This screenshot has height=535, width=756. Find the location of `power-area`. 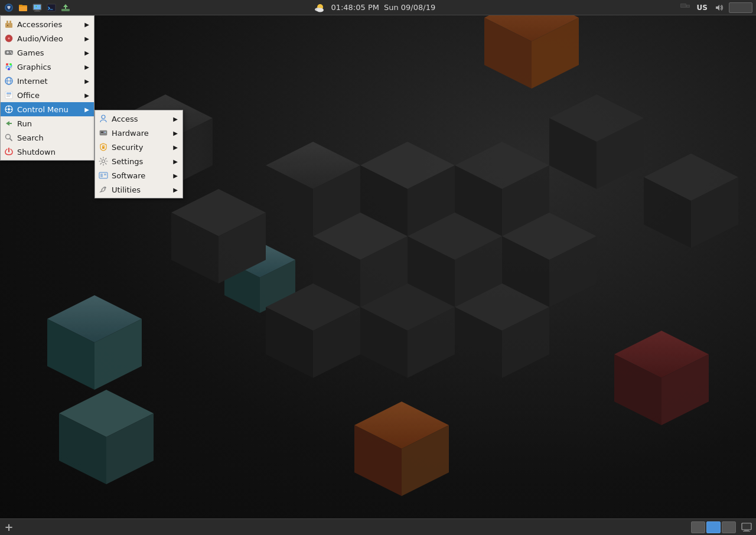

power-area is located at coordinates (741, 8).